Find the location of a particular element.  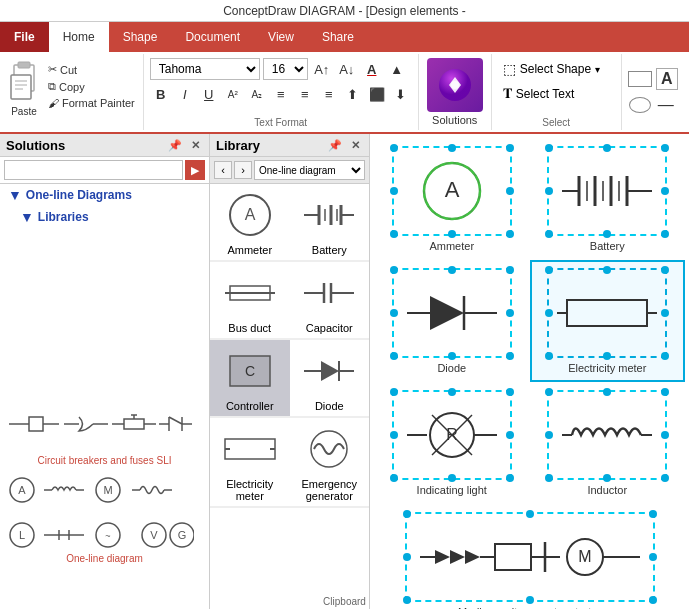

handle-battery-bm is located at coordinates (607, 234).